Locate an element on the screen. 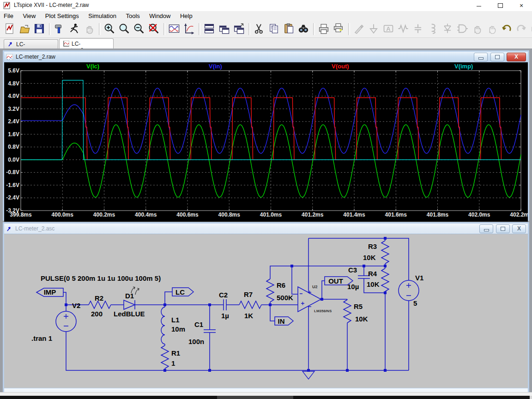 The height and width of the screenshot is (399, 532). resistor-r5 is located at coordinates (347, 311).